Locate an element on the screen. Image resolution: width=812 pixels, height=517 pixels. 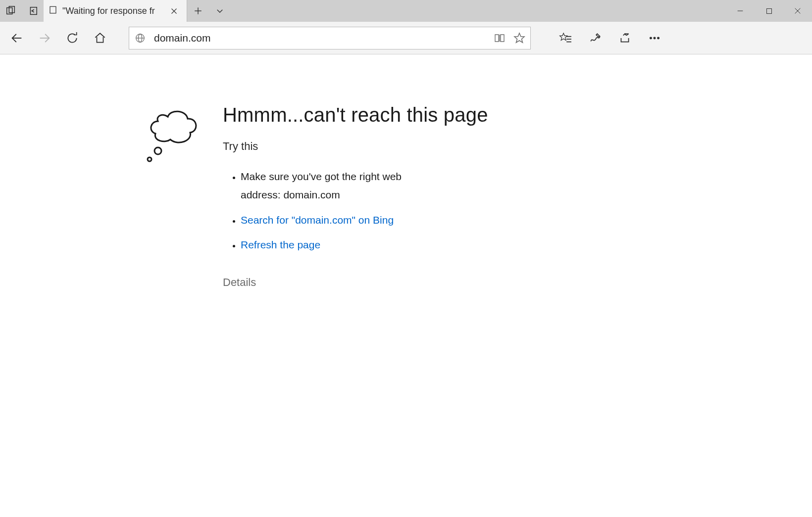
set-aside-tabs-button is located at coordinates (33, 11).